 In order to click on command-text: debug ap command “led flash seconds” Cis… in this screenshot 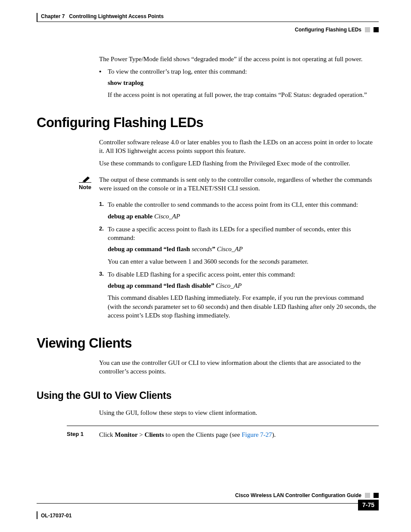, I will do `click(243, 249)`.